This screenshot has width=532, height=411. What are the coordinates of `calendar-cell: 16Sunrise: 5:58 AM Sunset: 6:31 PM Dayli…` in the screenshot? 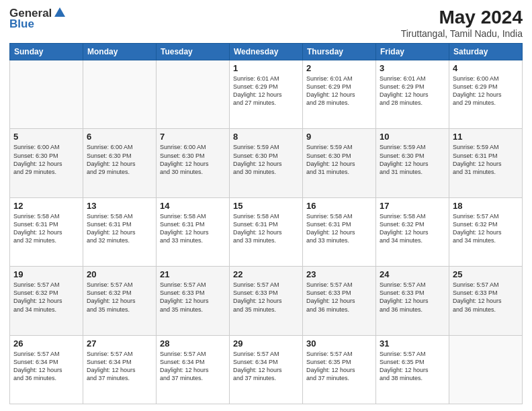 It's located at (340, 232).